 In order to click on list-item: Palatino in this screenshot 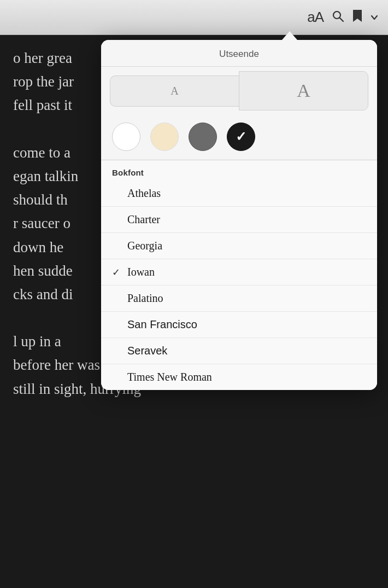, I will do `click(239, 298)`.